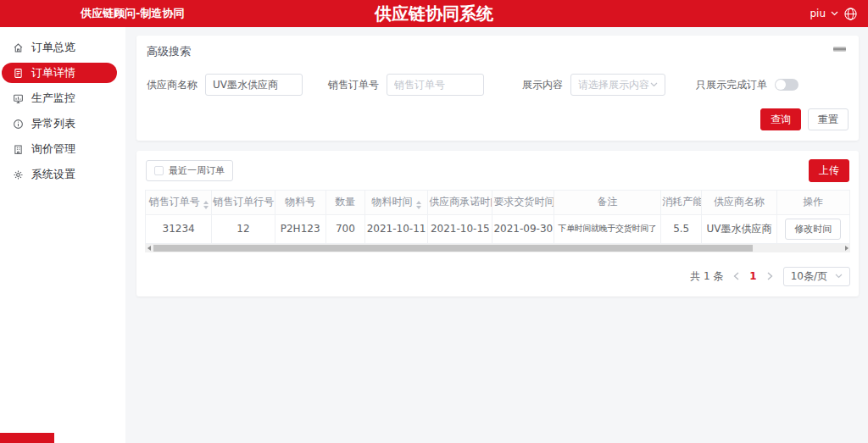 The width and height of the screenshot is (868, 443). I want to click on recent-week-orders-label: 最近一周订单, so click(197, 171).